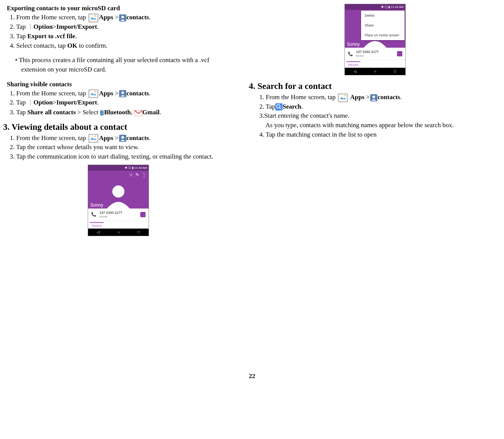 This screenshot has width=504, height=439. I want to click on search-step-1: 1. From the Home screen, tap Apps >conta…, so click(380, 98).